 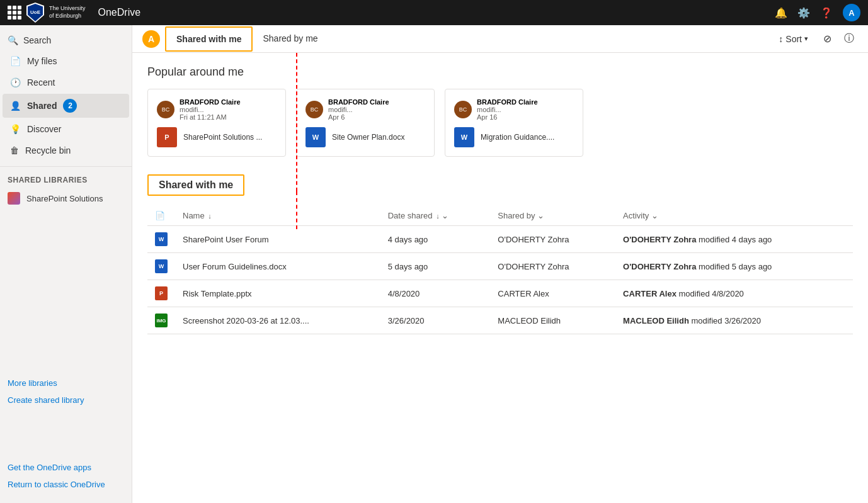 What do you see at coordinates (44, 129) in the screenshot?
I see `discover-label: Discover` at bounding box center [44, 129].